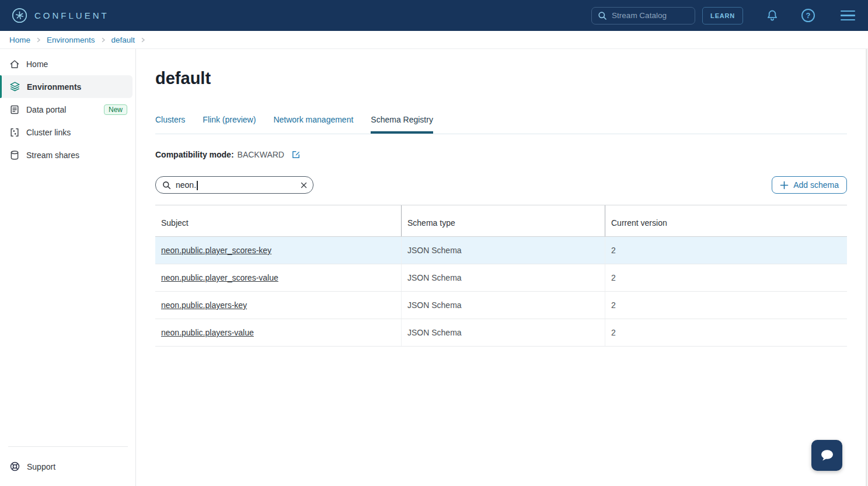 Image resolution: width=868 pixels, height=486 pixels. What do you see at coordinates (296, 155) in the screenshot?
I see `edit-icon` at bounding box center [296, 155].